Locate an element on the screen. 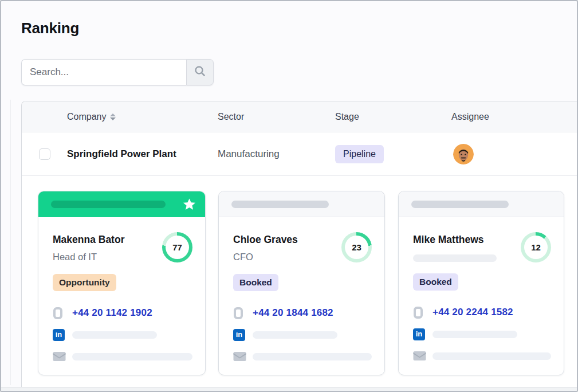  score-ring: 77 is located at coordinates (178, 248).